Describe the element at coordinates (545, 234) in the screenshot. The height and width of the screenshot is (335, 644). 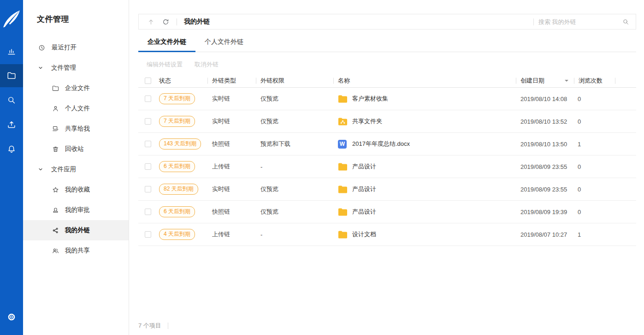
I see `created-date: 2019/08/07 10:27` at that location.